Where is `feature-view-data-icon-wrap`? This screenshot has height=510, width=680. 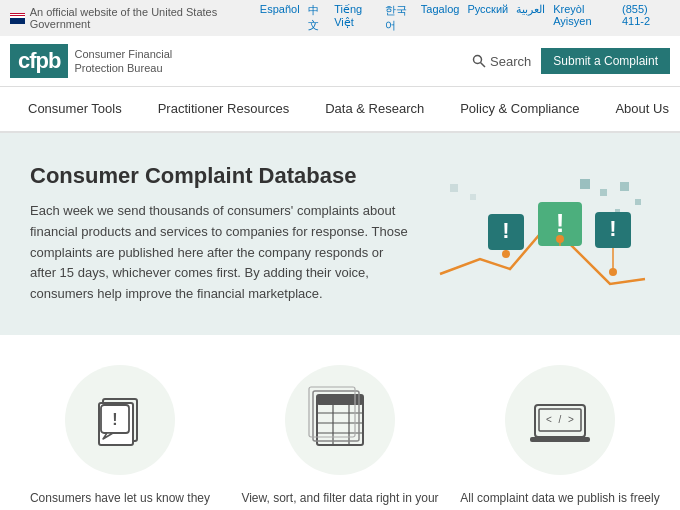
feature-view-data-icon-wrap is located at coordinates (340, 420).